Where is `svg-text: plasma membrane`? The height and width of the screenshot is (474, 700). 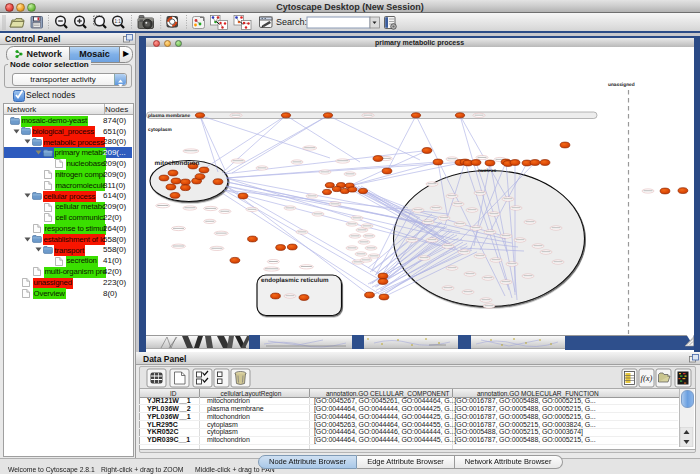 svg-text: plasma membrane is located at coordinates (169, 116).